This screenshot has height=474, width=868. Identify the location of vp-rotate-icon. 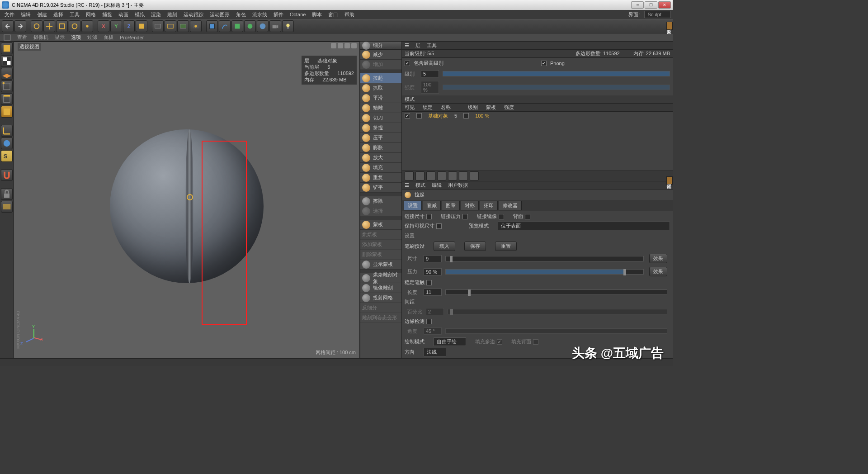
(347, 46).